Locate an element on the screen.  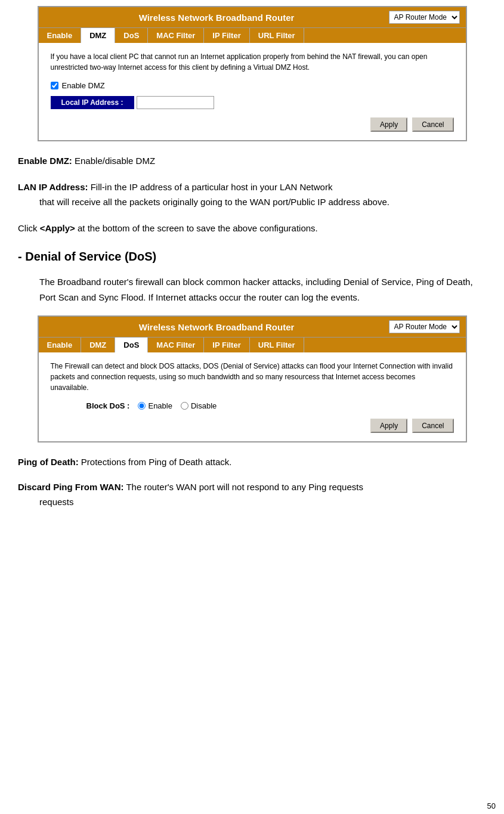
enable-dmz-row: Enable DMZ is located at coordinates (252, 86).